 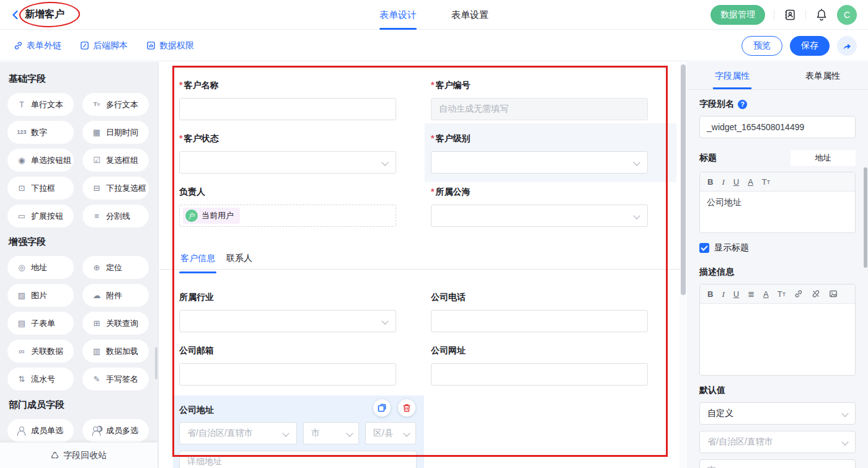 I want to click on canvas-field-public-sea: *所属公海, so click(x=539, y=206).